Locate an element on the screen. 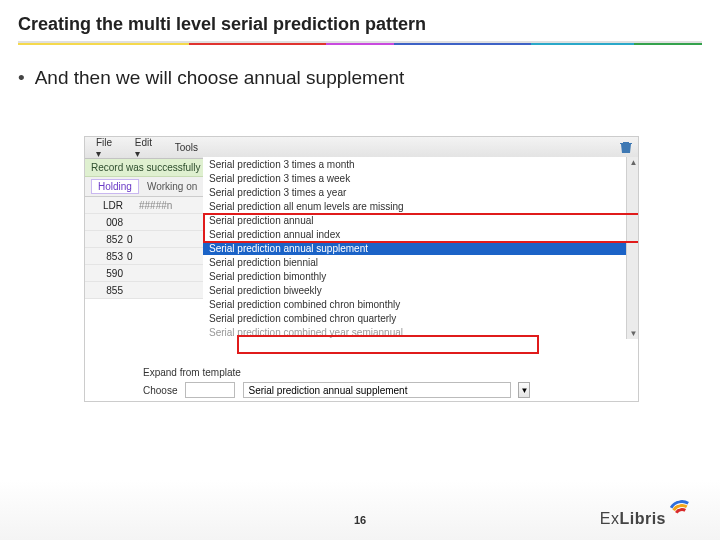 The width and height of the screenshot is (720, 540). choose-label: Choose is located at coordinates (160, 390).